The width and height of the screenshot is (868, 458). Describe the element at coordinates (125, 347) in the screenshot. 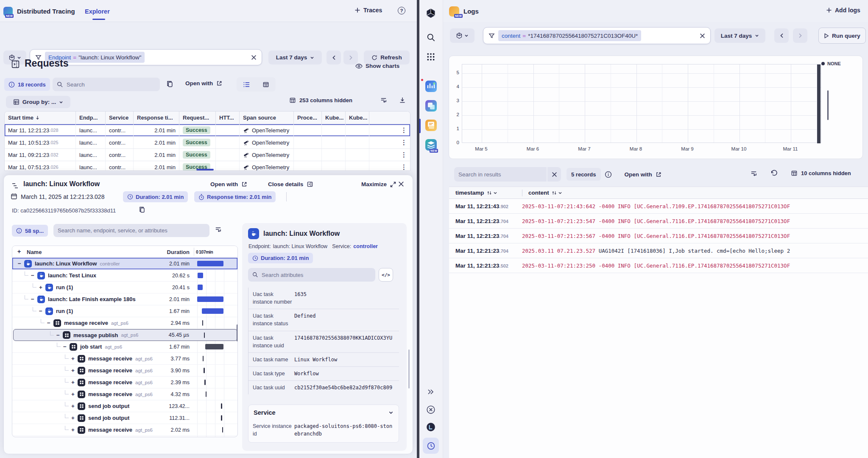

I see `span-row: −job startagt_ps61.67 min` at that location.